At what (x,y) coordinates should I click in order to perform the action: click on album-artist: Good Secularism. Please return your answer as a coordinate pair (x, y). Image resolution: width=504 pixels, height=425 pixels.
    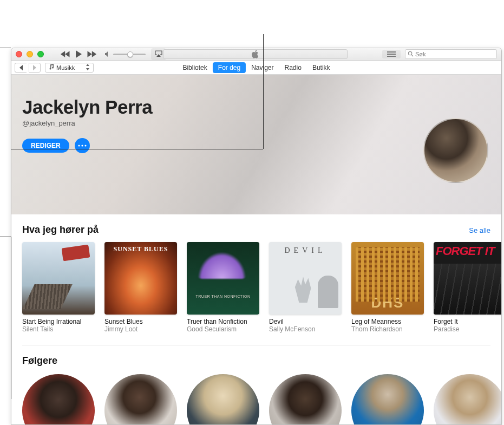
    Looking at the image, I should click on (223, 329).